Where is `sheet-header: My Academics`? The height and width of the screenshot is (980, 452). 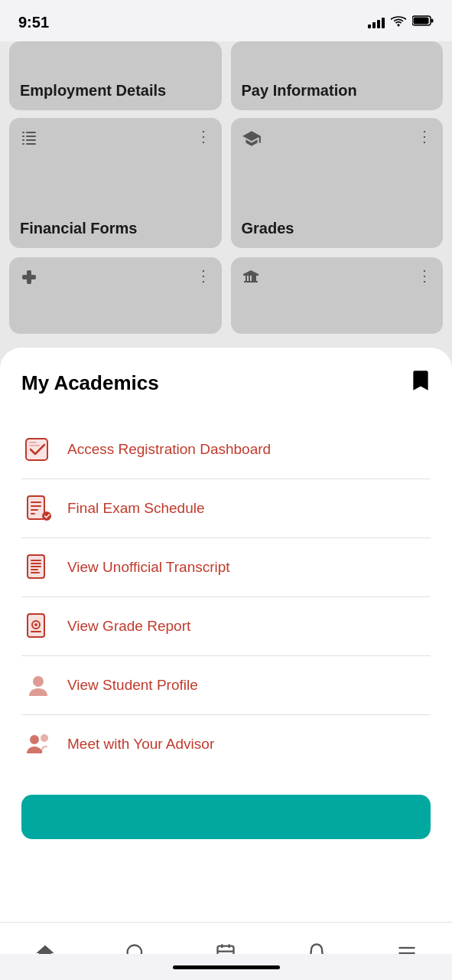
sheet-header: My Academics is located at coordinates (226, 383).